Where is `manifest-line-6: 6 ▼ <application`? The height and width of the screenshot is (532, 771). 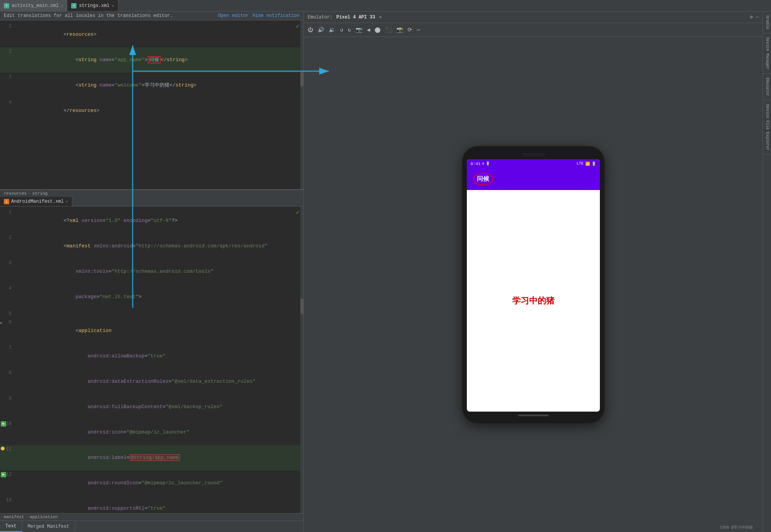
manifest-line-6: 6 ▼ <application is located at coordinates (152, 331).